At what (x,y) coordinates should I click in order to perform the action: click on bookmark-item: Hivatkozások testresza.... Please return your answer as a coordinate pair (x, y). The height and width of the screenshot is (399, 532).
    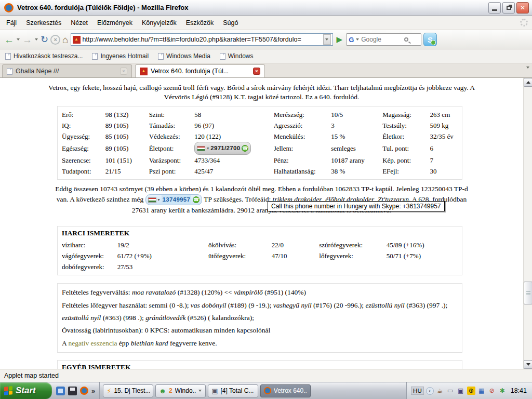
    Looking at the image, I should click on (44, 56).